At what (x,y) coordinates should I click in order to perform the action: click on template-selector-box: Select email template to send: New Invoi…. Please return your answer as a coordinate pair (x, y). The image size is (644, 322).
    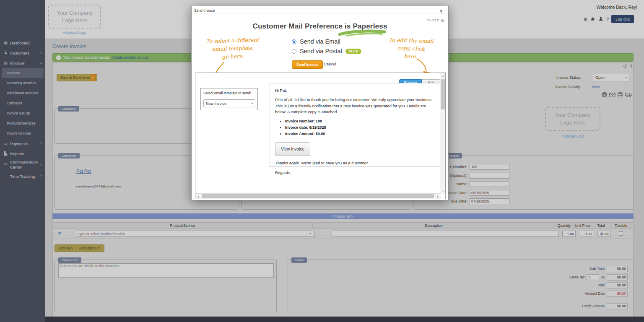
    Looking at the image, I should click on (229, 99).